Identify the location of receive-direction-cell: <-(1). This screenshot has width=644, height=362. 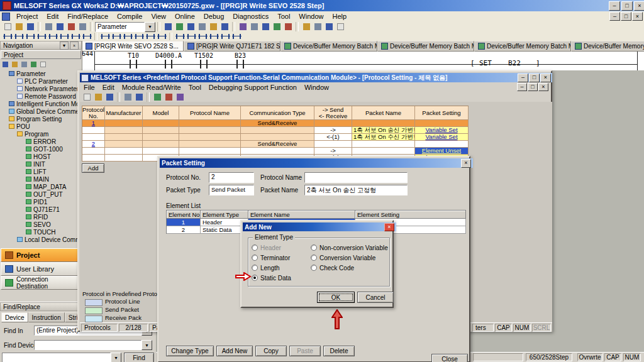
(333, 137).